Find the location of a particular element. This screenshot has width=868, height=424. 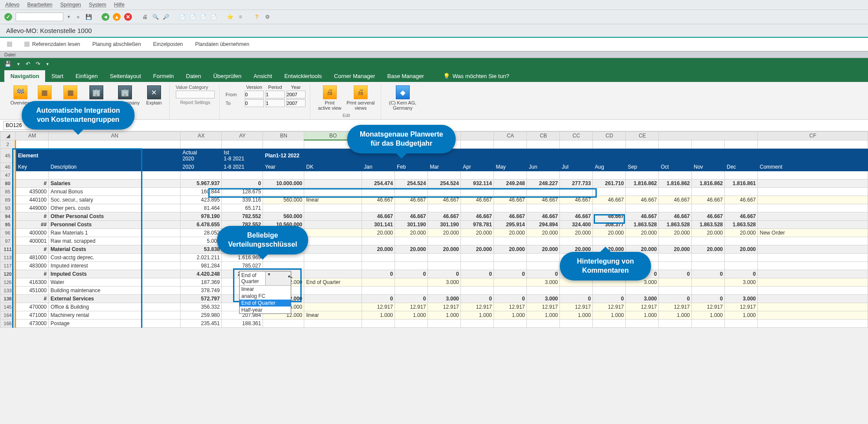

undo-icon: ↶ is located at coordinates (28, 64).